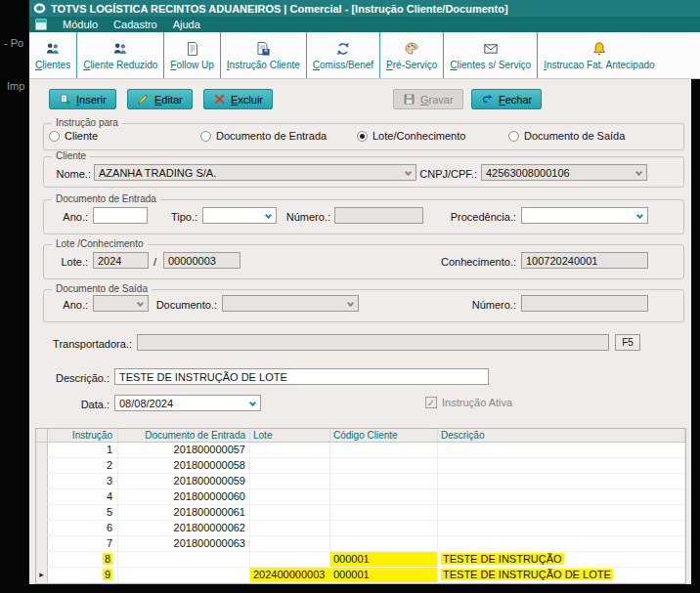  What do you see at coordinates (448, 174) in the screenshot?
I see `cnpj-label: CNPJ/CPF.:` at bounding box center [448, 174].